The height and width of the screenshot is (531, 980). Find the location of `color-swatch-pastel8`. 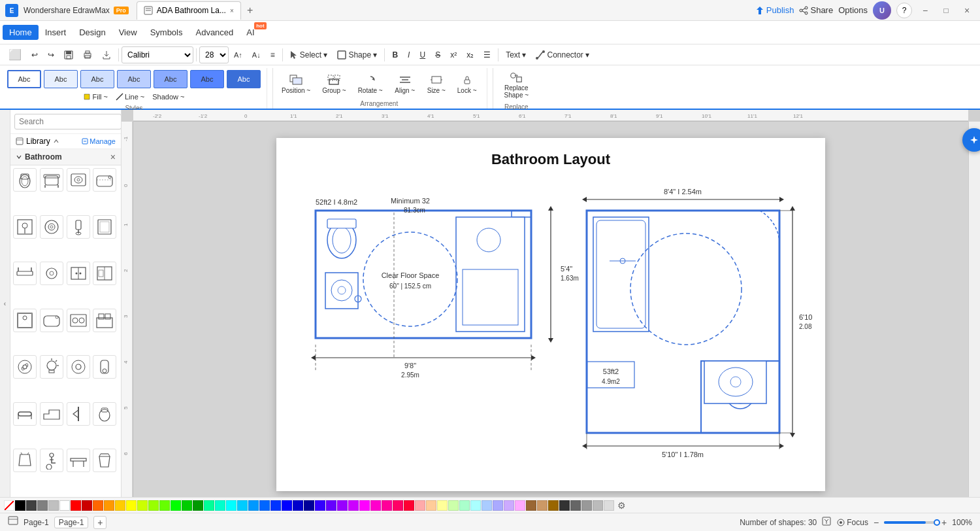

color-swatch-pastel8 is located at coordinates (498, 505).